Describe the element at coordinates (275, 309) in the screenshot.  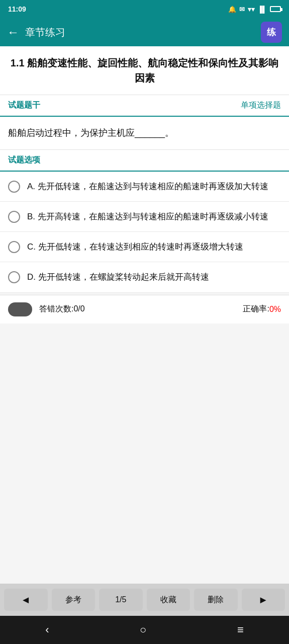
I see `accuracy-value: 0%` at that location.